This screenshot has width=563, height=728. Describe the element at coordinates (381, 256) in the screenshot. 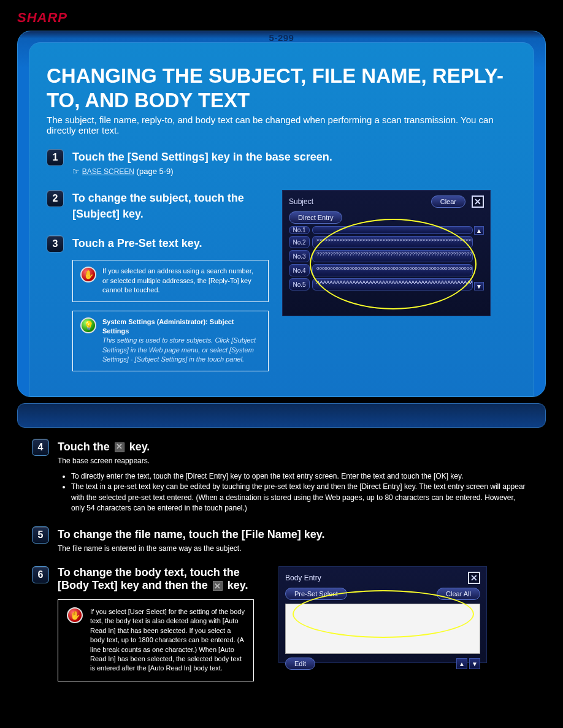

I see `subject-row: No.3 ???????????????????????????????????…` at that location.